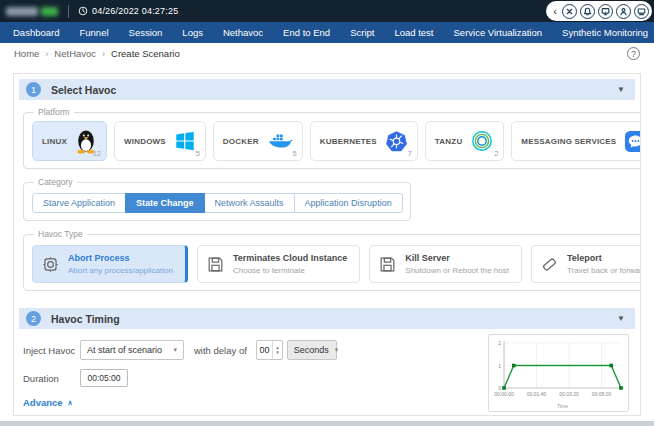 The height and width of the screenshot is (426, 654). I want to click on breadcrumb-create-scenario: Create Scenario, so click(146, 54).